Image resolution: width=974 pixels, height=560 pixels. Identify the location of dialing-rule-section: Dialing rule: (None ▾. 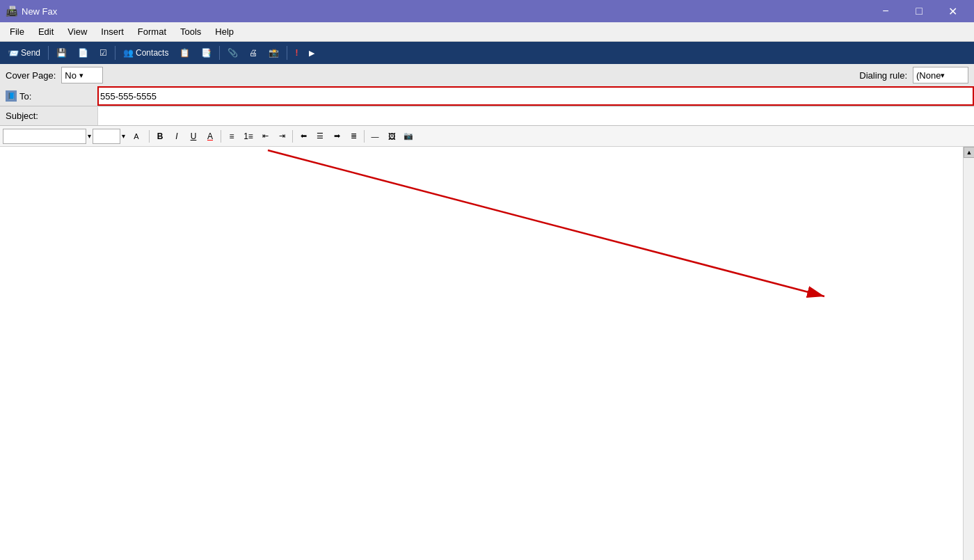
(914, 75).